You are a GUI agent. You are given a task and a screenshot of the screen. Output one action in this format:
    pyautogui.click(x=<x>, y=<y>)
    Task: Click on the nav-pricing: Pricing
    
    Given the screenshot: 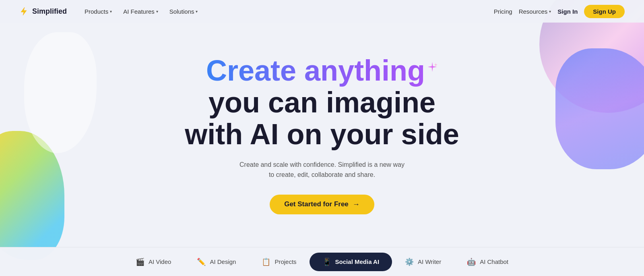 What is the action you would take?
    pyautogui.click(x=503, y=11)
    